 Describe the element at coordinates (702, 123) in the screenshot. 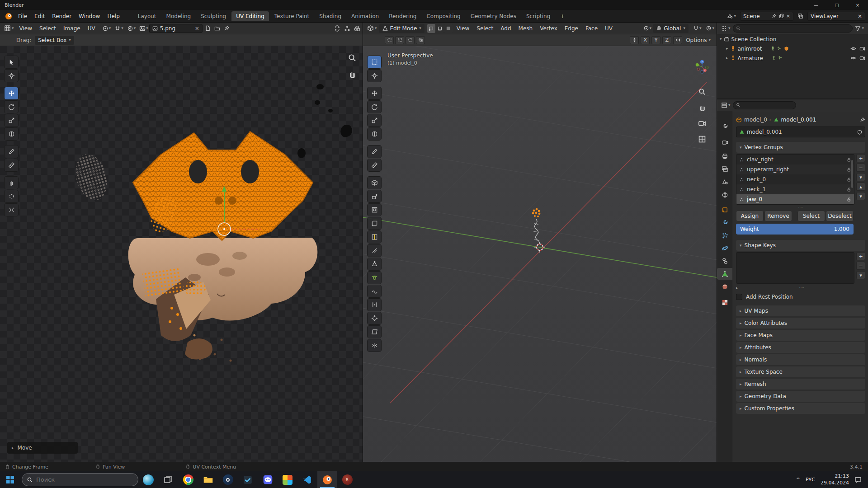

I see `vp-camera-icon` at that location.